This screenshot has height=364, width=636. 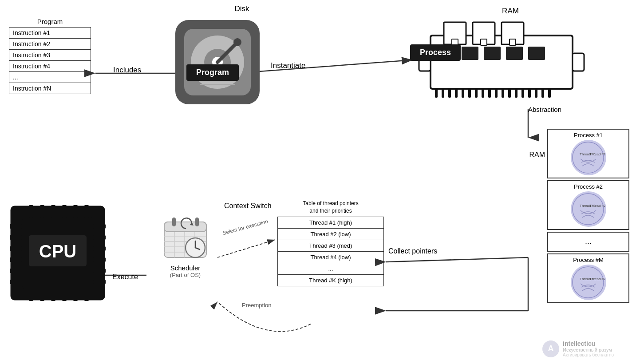 What do you see at coordinates (331, 207) in the screenshot?
I see `thread-table-header: Table of thread pointersand their priori…` at bounding box center [331, 207].